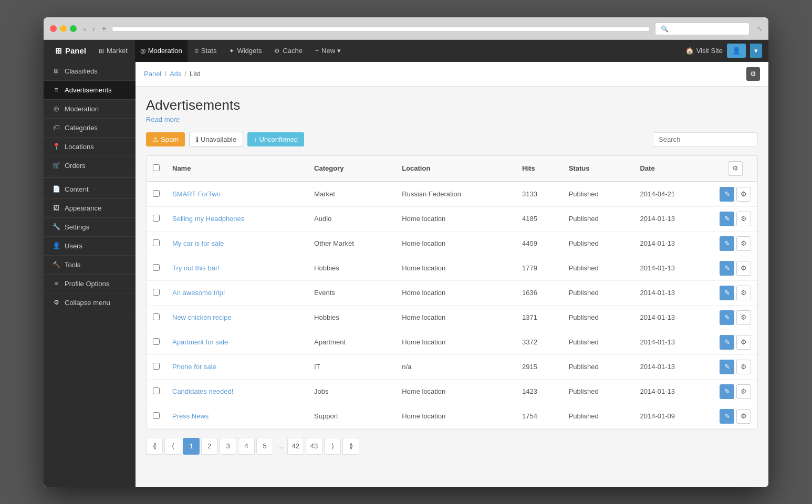 This screenshot has height=504, width=812. What do you see at coordinates (736, 50) in the screenshot?
I see `user-button: 👤` at bounding box center [736, 50].